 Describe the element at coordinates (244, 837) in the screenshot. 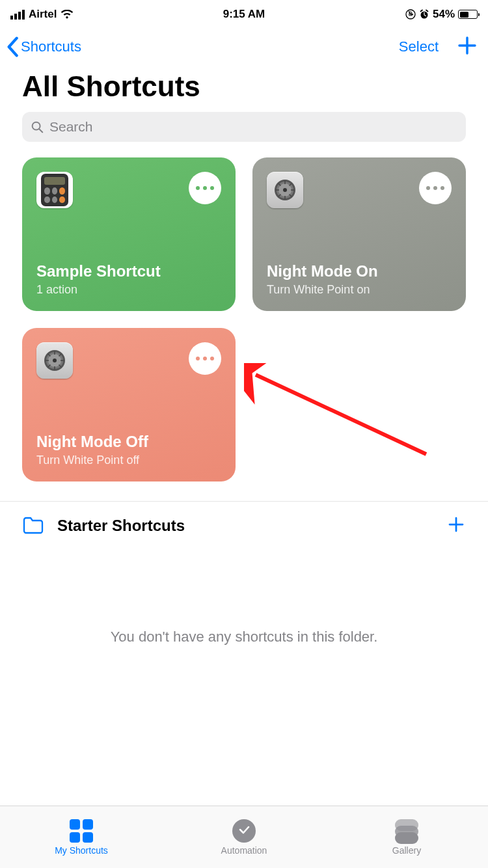

I see `tab-automation: Automation` at that location.